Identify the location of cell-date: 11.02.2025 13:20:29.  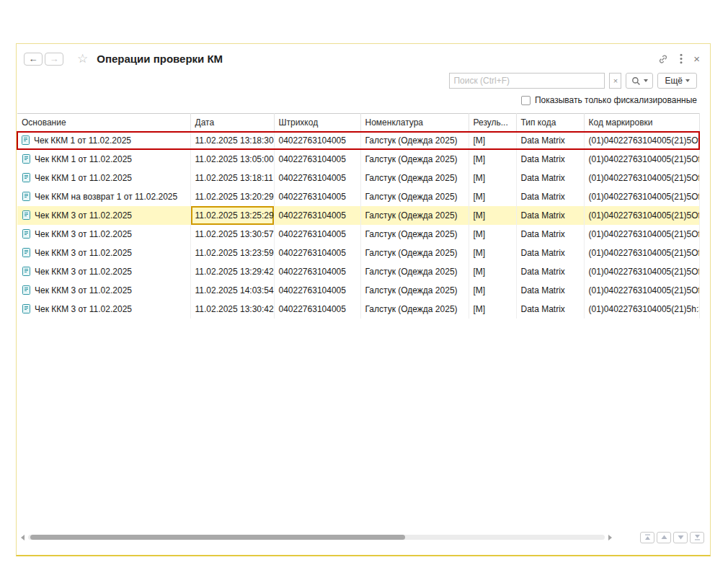
(232, 197).